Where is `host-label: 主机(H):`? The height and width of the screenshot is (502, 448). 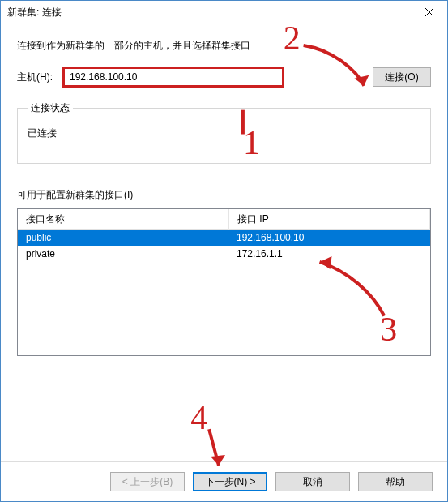 host-label: 主机(H): is located at coordinates (37, 78).